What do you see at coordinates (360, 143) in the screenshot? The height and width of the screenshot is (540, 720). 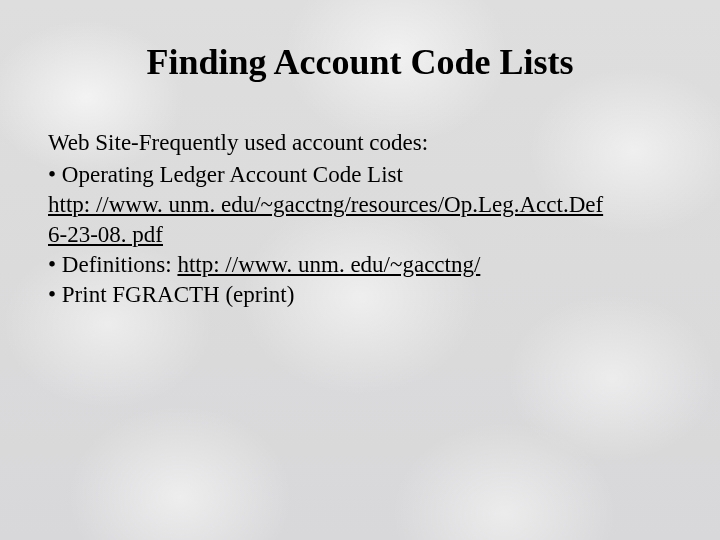 I see `lead-text: Web Site-Frequently used account codes:` at bounding box center [360, 143].